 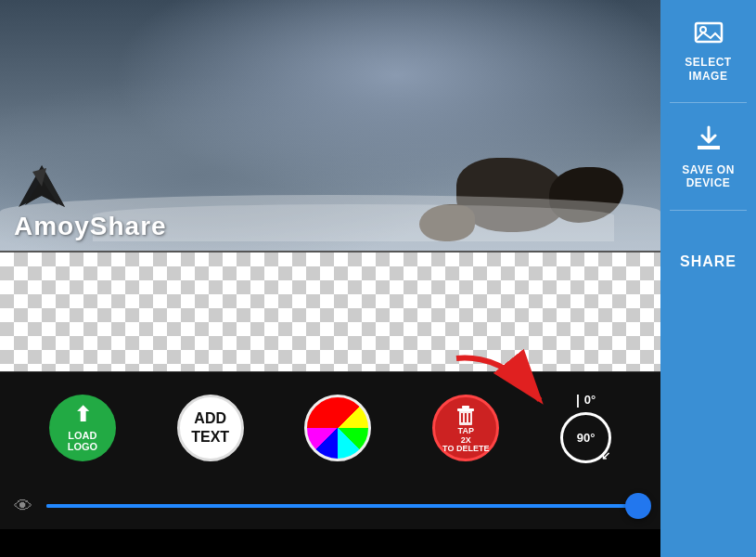 I want to click on amoyshare-logo-icon, so click(x=42, y=188).